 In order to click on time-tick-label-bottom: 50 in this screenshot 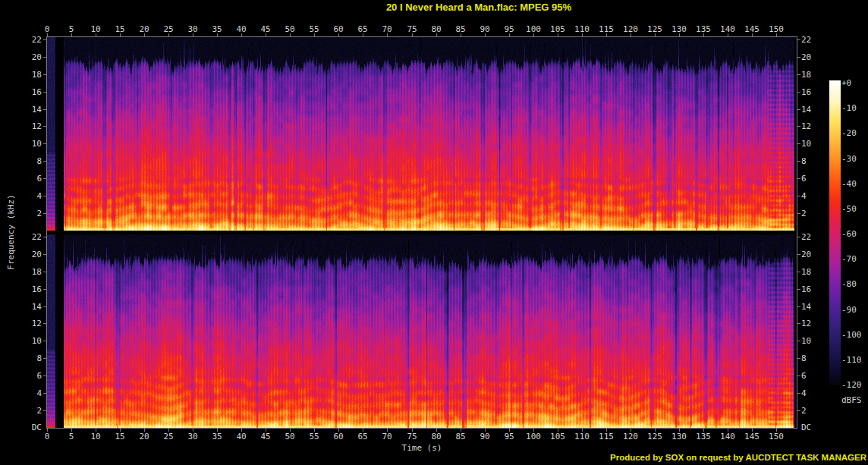, I will do `click(290, 437)`.